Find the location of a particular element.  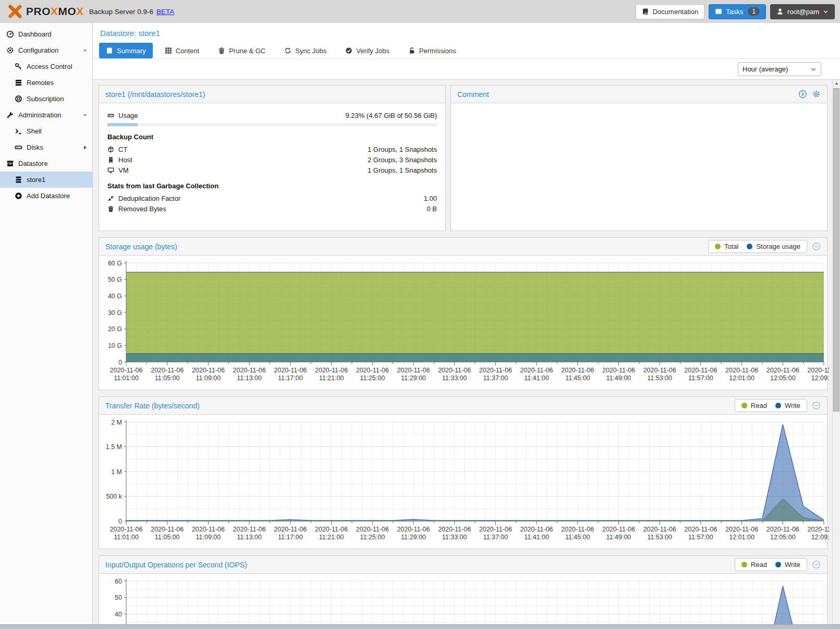

sidebar-item-disks: Disks is located at coordinates (46, 147).